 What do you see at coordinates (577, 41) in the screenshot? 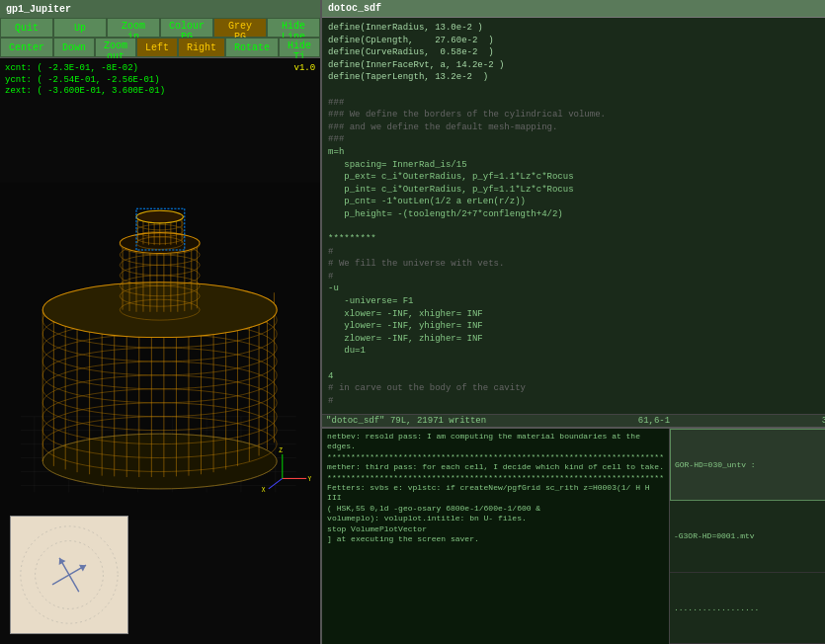
I see `code-line: define(CpLength, 27.60e-2 )` at bounding box center [577, 41].